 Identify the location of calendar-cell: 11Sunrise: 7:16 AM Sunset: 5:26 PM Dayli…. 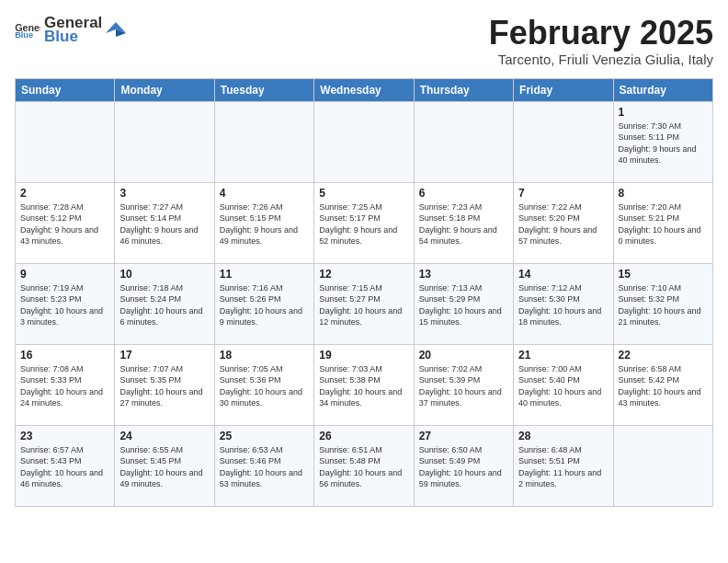
(264, 304).